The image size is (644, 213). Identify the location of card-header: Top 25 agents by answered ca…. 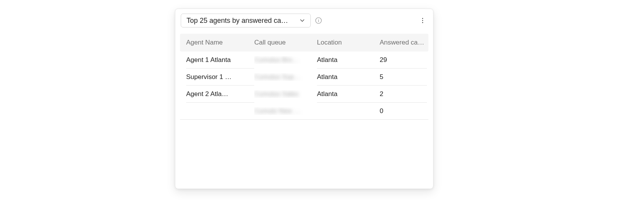
(304, 21).